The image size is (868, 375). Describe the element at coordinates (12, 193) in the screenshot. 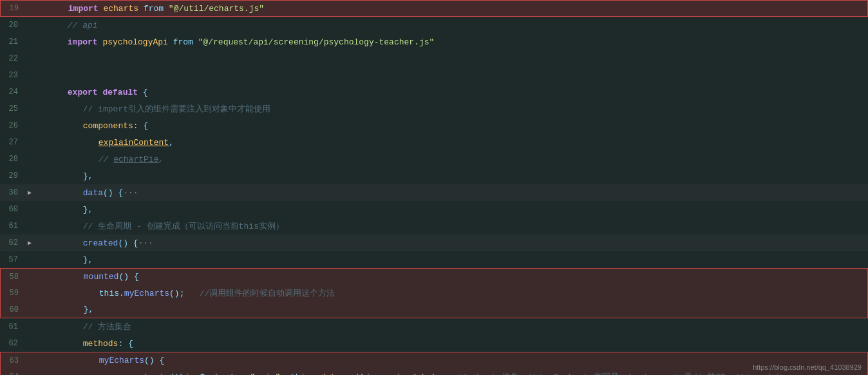

I see `line-number: 30` at that location.